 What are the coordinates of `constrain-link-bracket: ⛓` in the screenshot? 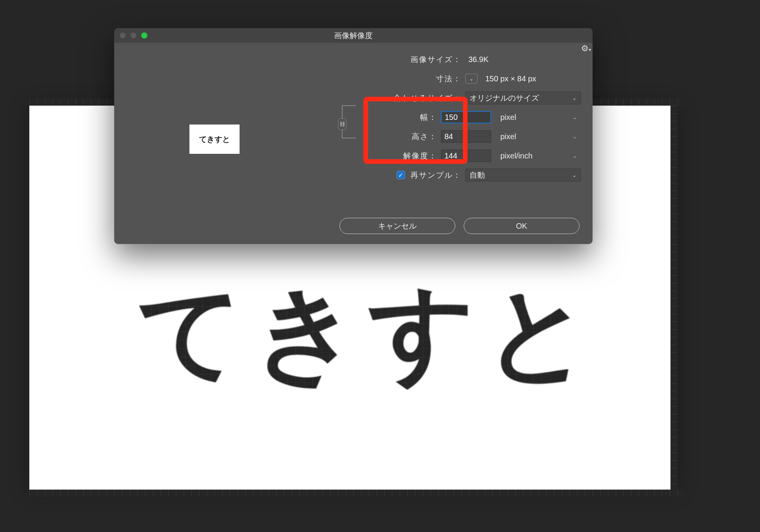 It's located at (349, 122).